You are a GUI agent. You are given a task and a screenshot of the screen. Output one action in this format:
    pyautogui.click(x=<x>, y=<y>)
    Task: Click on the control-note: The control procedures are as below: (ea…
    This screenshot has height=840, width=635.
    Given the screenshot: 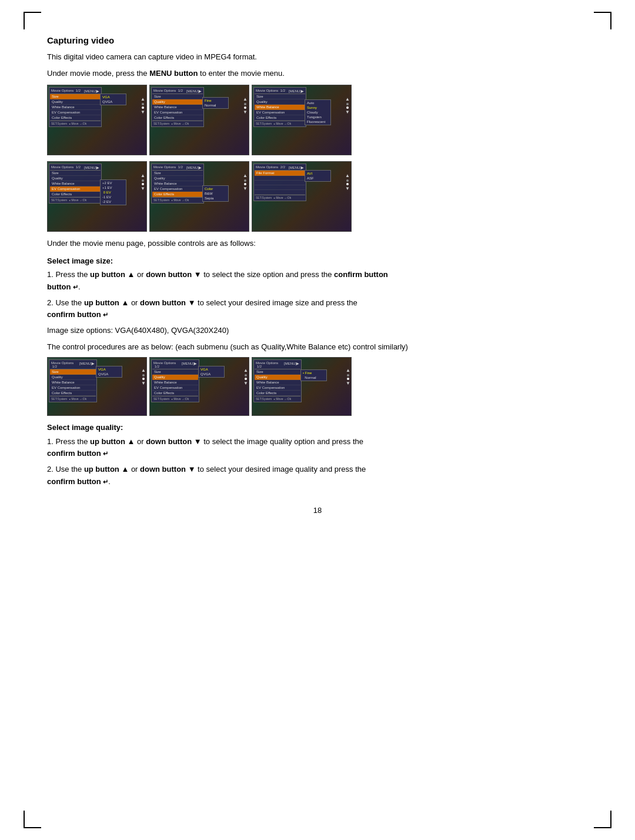 What is the action you would take?
    pyautogui.click(x=317, y=347)
    